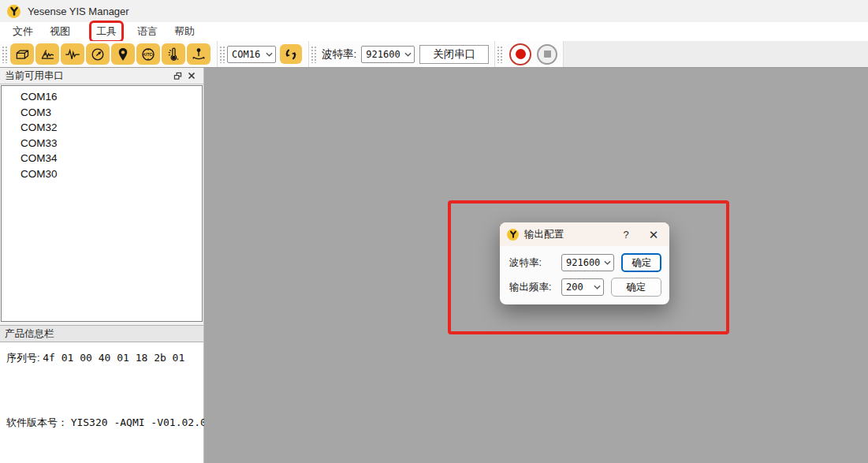 The image size is (868, 463). What do you see at coordinates (98, 54) in the screenshot?
I see `gauge-icon` at bounding box center [98, 54].